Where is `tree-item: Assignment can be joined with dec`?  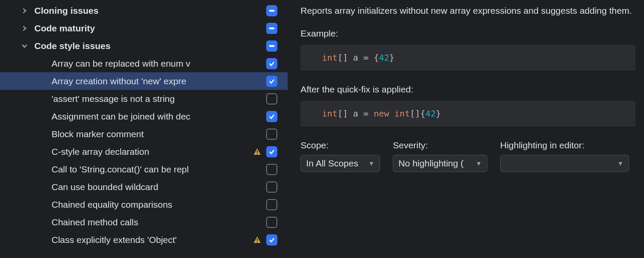
tree-item: Assignment can be joined with dec is located at coordinates (144, 116).